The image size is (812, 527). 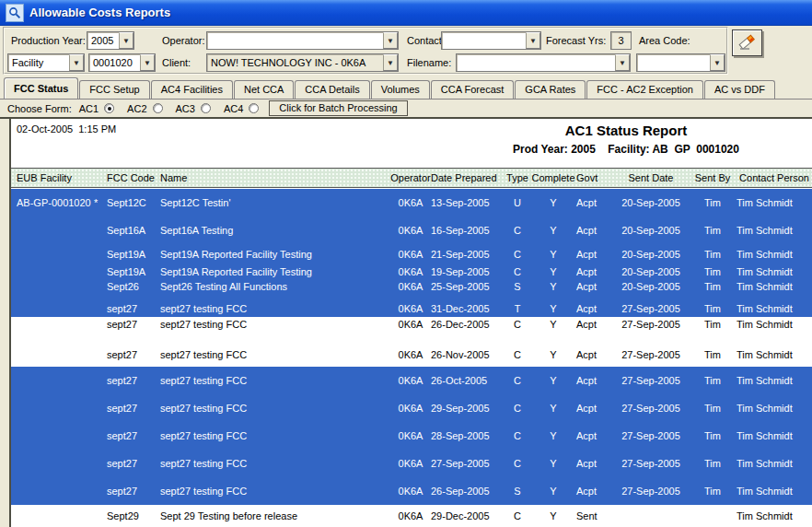 I want to click on operator-value, so click(x=295, y=41).